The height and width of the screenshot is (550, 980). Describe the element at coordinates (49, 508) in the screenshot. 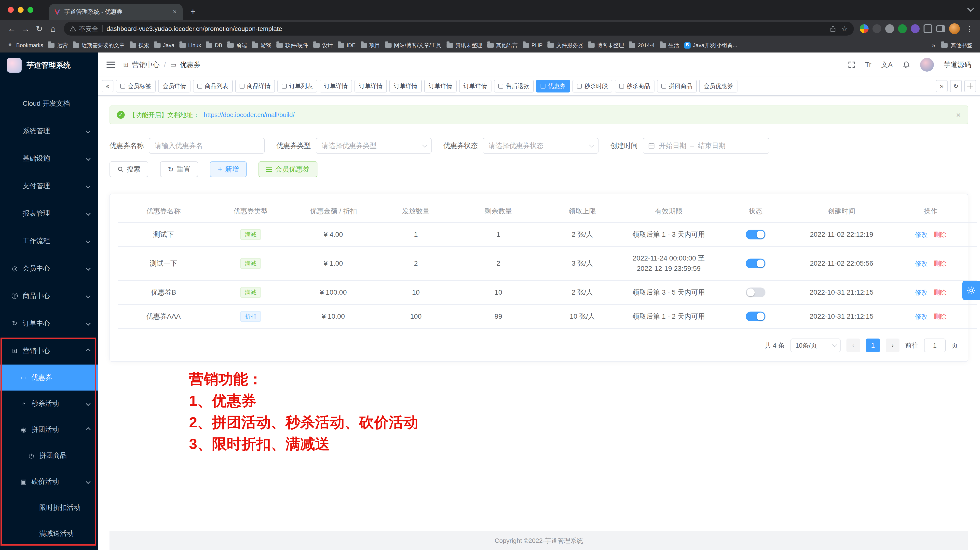

I see `sidebar-item: 限时折扣活动` at that location.